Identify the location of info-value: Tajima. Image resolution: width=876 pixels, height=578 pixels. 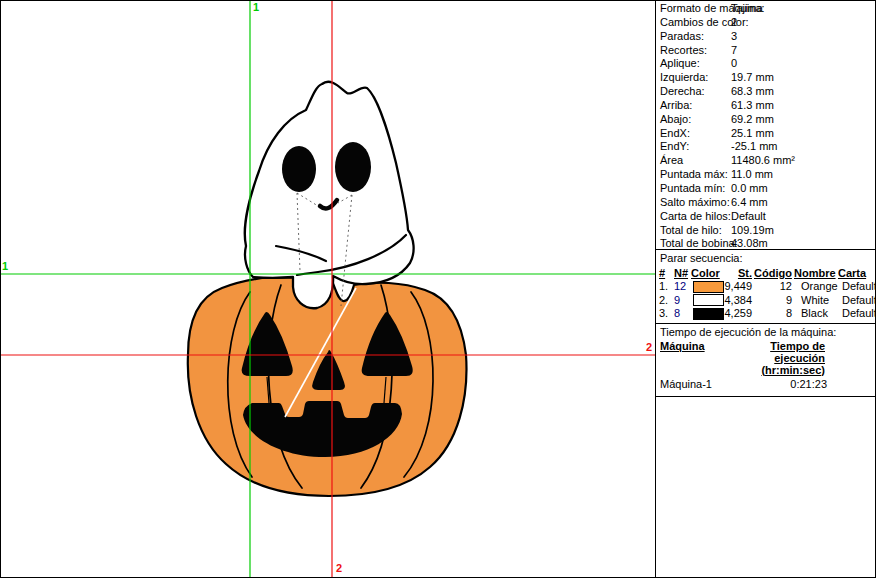
(747, 8).